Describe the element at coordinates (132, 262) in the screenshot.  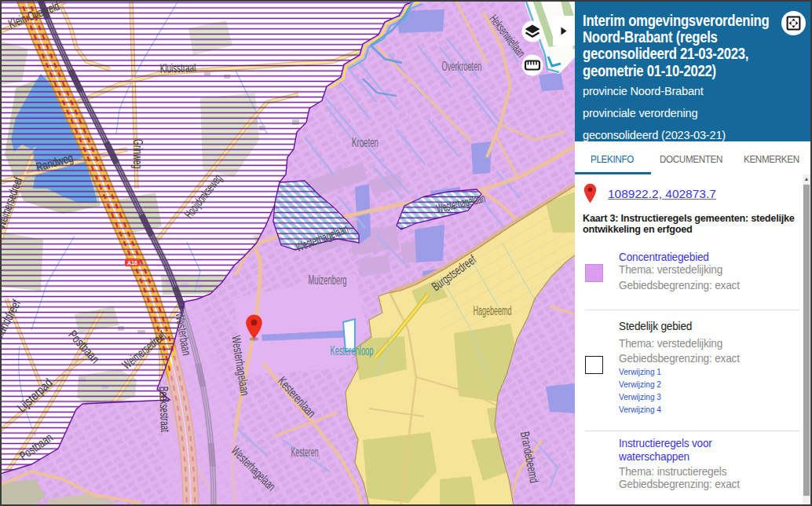
I see `svg-text: A16` at that location.